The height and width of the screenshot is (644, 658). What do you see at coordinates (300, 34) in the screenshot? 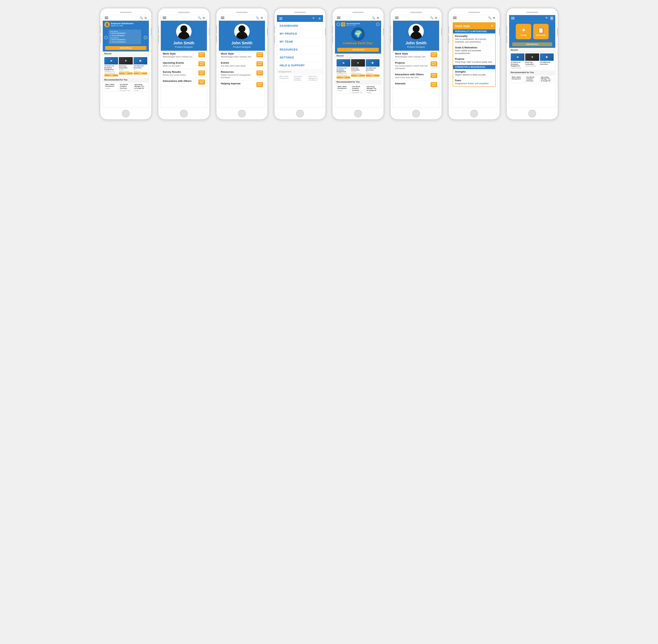
I see `nav-item-my-profile: MY PROFILE` at bounding box center [300, 34].